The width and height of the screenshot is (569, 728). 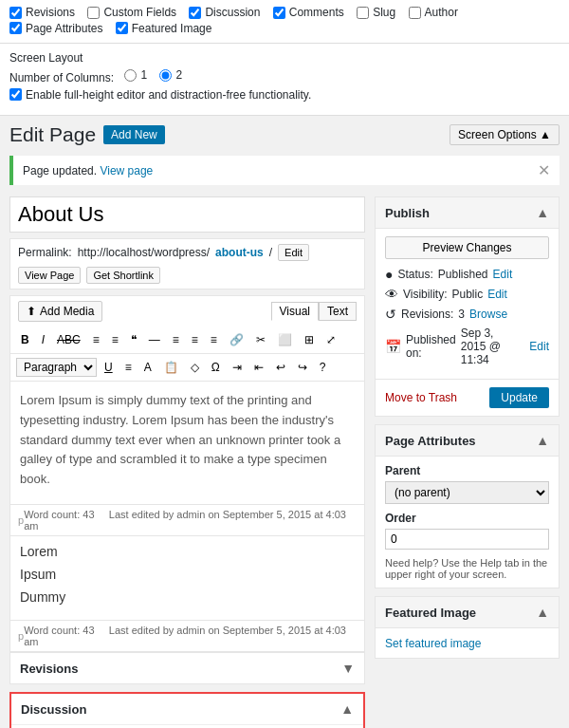 What do you see at coordinates (539, 346) in the screenshot?
I see `published-edit-link: Edit` at bounding box center [539, 346].